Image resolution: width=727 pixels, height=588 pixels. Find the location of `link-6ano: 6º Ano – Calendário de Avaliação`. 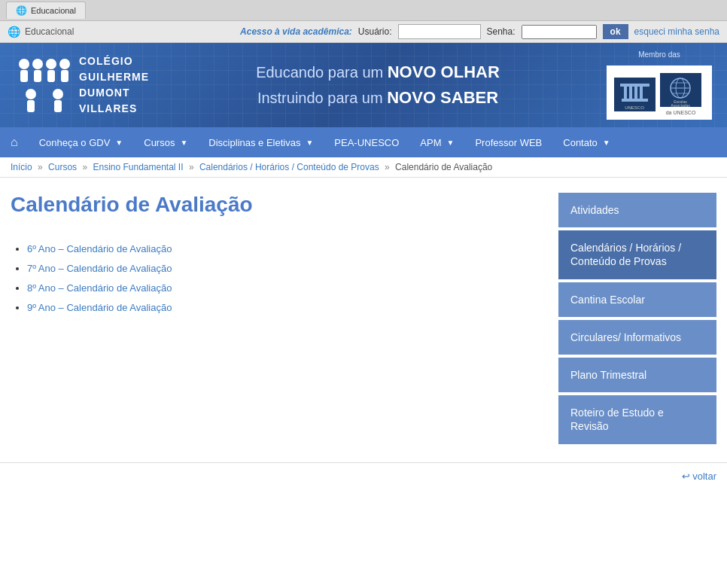

link-6ano: 6º Ano – Calendário de Avaliação is located at coordinates (99, 248).